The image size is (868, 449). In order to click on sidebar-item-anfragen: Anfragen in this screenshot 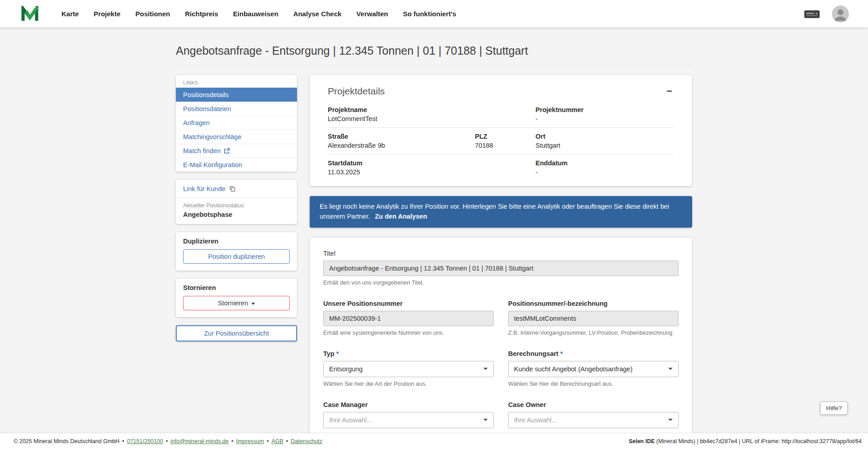, I will do `click(236, 123)`.